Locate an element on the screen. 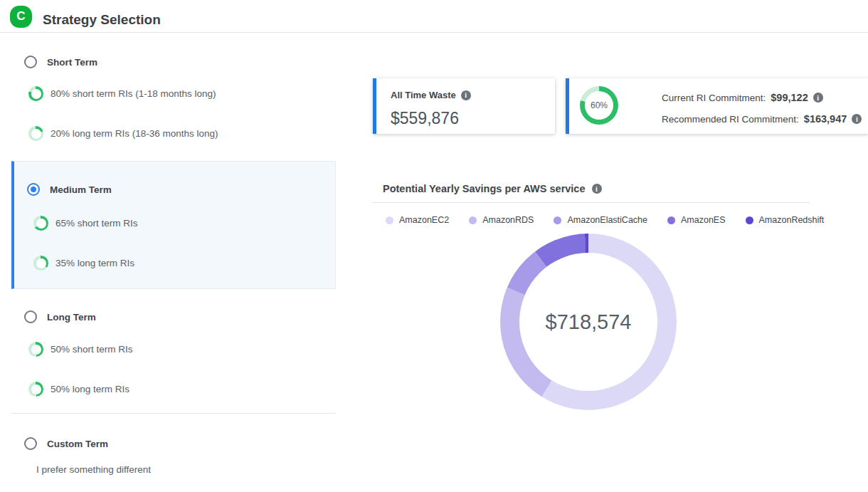  strategy-label-short-term: Short Term is located at coordinates (73, 63).